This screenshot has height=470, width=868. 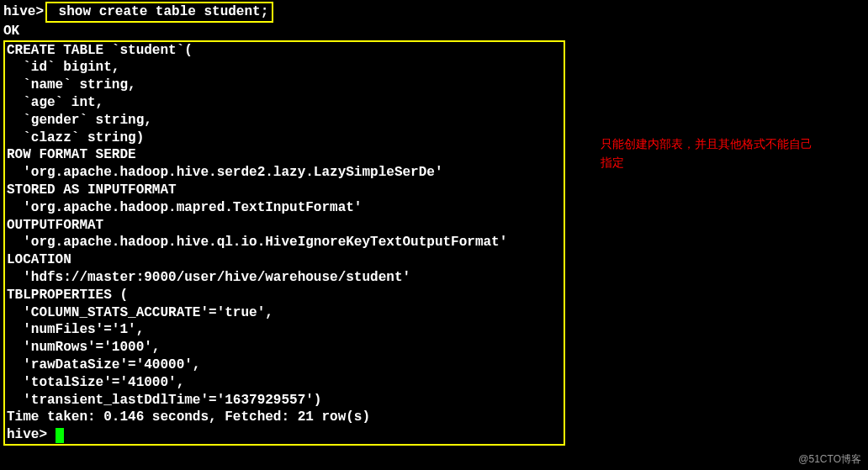 I want to click on output-line: CREATE TABLE `student`(, so click(x=284, y=50).